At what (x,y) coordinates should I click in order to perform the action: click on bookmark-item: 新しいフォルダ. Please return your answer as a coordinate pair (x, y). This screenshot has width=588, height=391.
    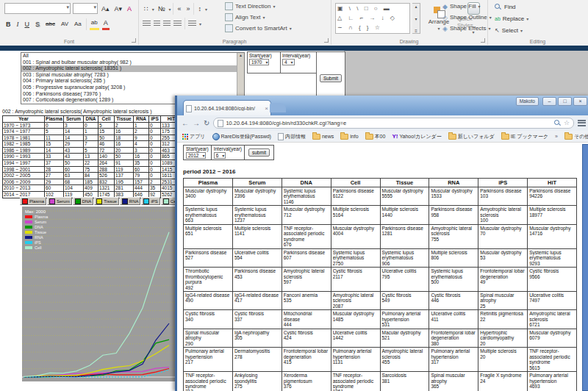
    Looking at the image, I should click on (472, 137).